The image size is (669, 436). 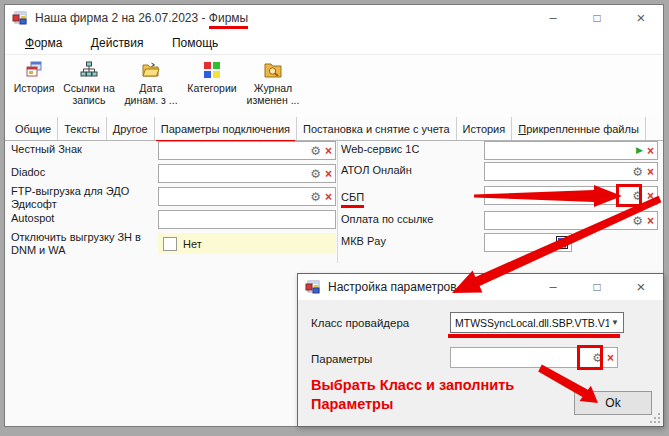 I want to click on resize-grip, so click(x=654, y=418).